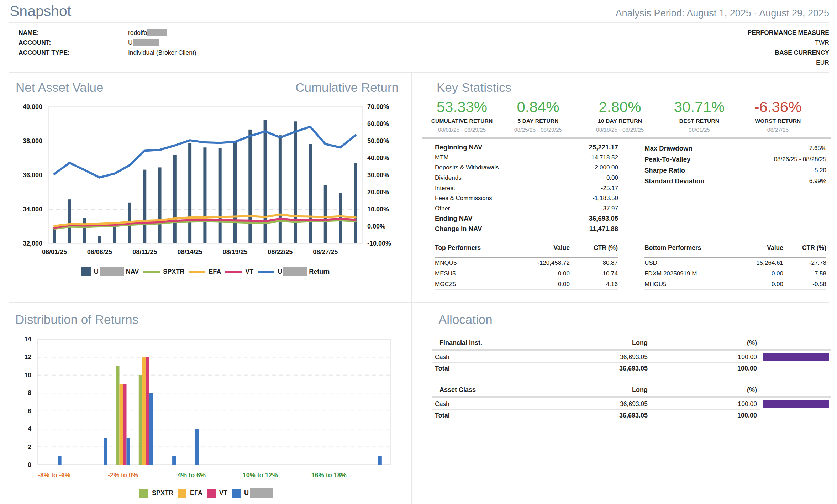 The width and height of the screenshot is (837, 504). I want to click on svg-text: 40,000, so click(33, 107).